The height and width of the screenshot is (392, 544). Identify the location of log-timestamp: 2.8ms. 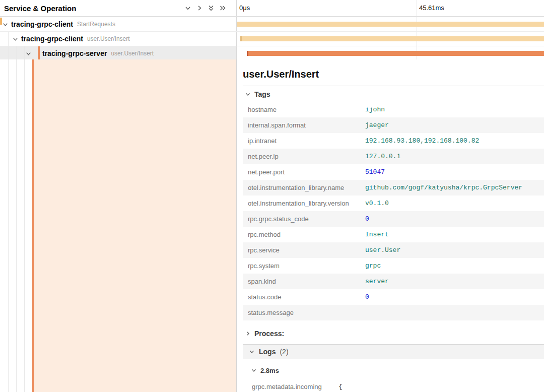
(270, 371).